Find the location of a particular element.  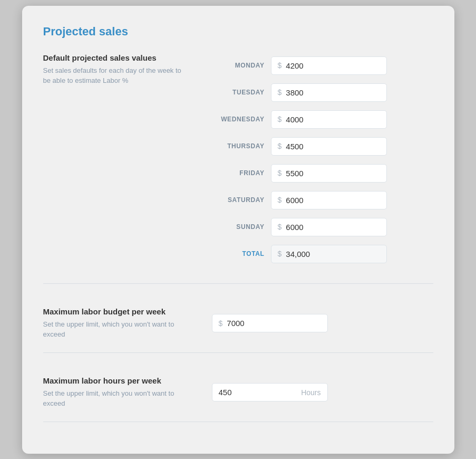

saturday-row: SATURDAY $ is located at coordinates (323, 200).